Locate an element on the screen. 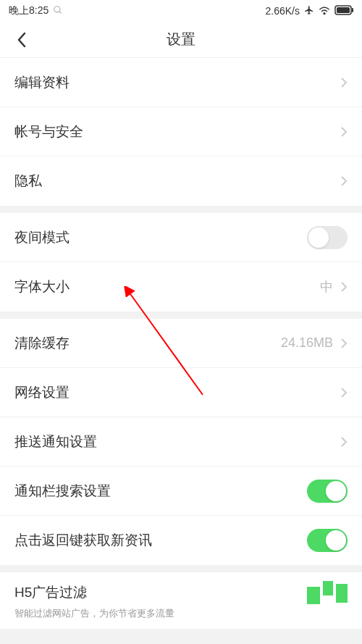 Image resolution: width=362 pixels, height=644 pixels. row-label: 帐号与安全 is located at coordinates (49, 132).